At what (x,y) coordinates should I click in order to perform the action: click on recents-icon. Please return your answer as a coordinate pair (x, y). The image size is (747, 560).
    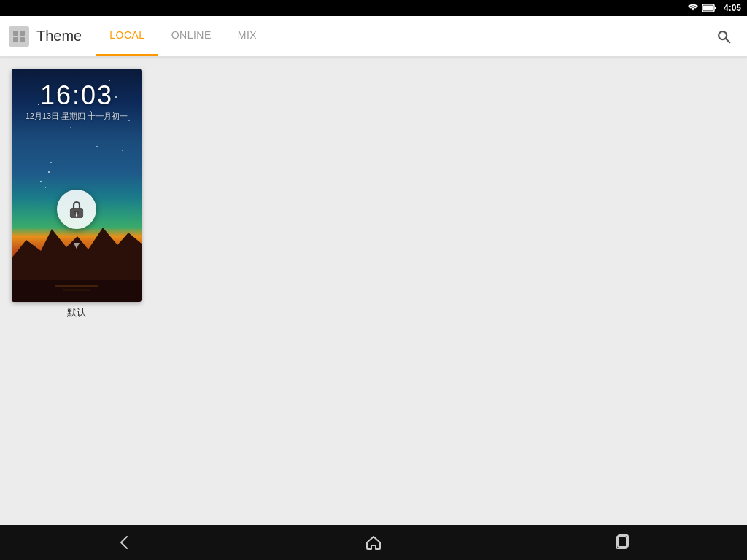
    Looking at the image, I should click on (622, 542).